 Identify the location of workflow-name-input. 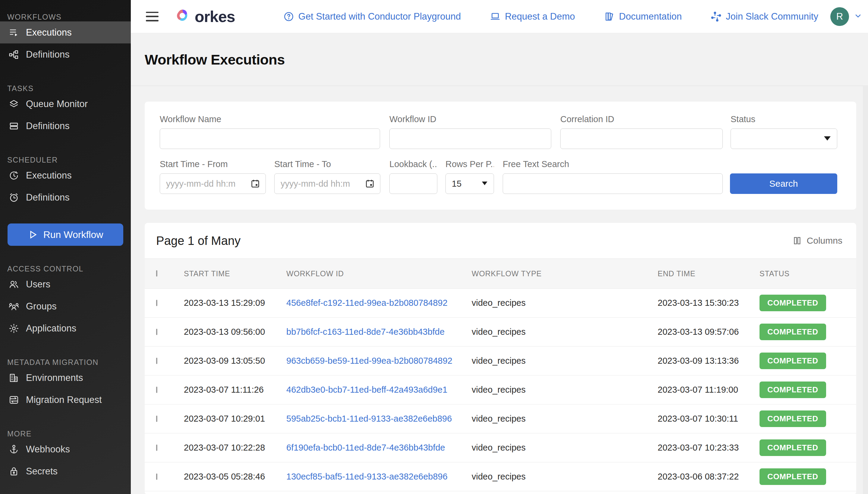
(270, 139).